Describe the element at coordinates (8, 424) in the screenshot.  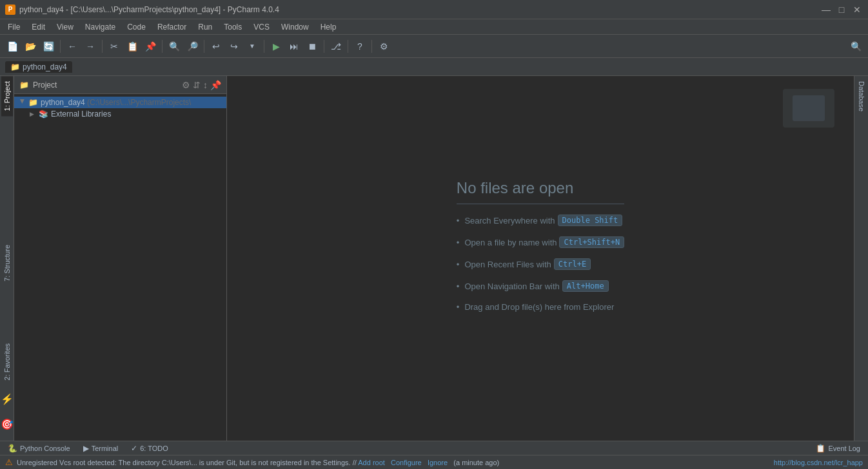
I see `sidebar-item-icon2: 🎯` at that location.